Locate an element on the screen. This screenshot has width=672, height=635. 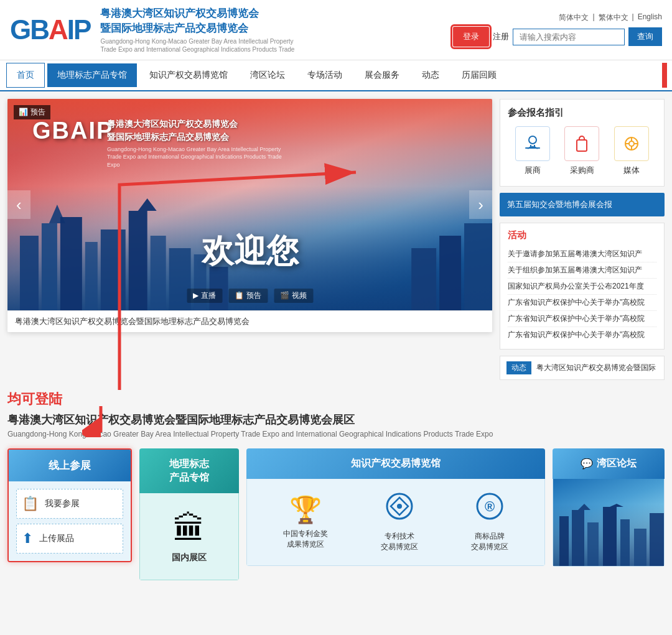
reg-cards: 展商 采购商 媒体 is located at coordinates (582, 151).